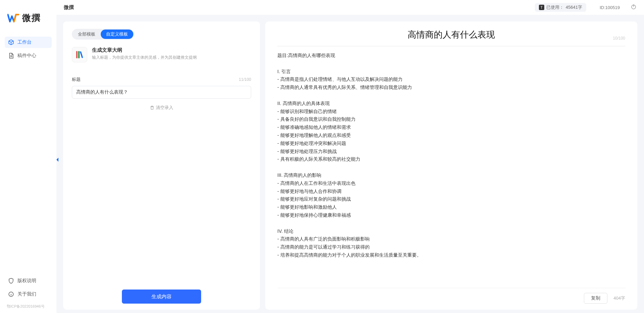  Describe the element at coordinates (634, 7) in the screenshot. I see `power-icon` at that location.